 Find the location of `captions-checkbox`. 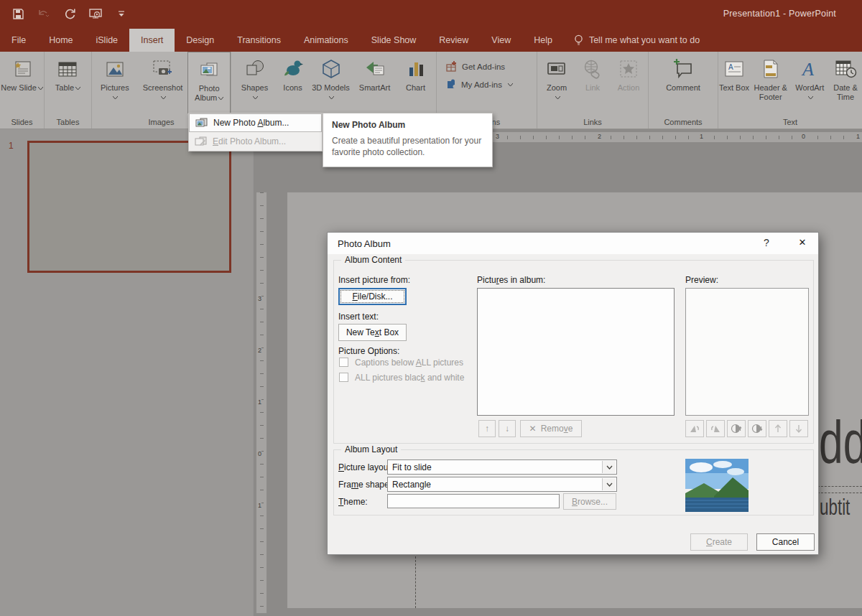

captions-checkbox is located at coordinates (343, 362).